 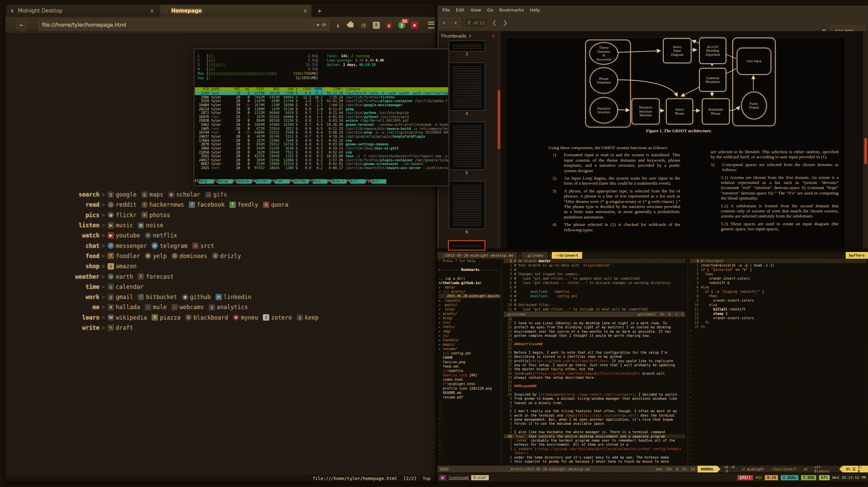 I want to click on fnkey-label: Search, so click(x=244, y=181).